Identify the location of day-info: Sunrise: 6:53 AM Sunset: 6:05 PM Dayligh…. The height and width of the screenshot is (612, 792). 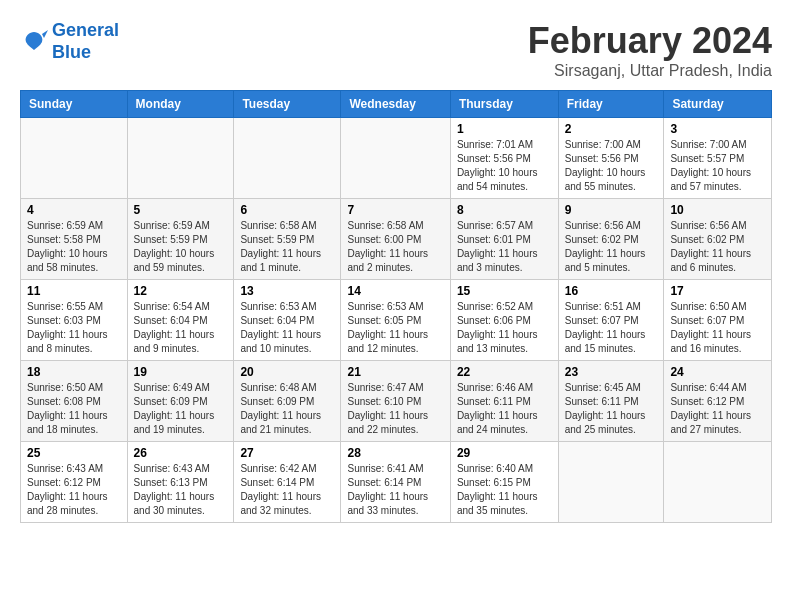
(395, 328).